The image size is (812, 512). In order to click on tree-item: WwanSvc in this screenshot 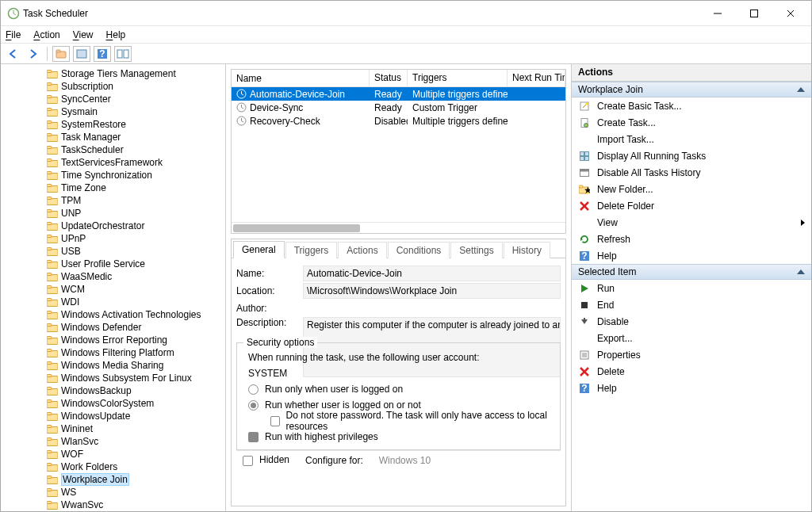, I will do `click(135, 505)`.